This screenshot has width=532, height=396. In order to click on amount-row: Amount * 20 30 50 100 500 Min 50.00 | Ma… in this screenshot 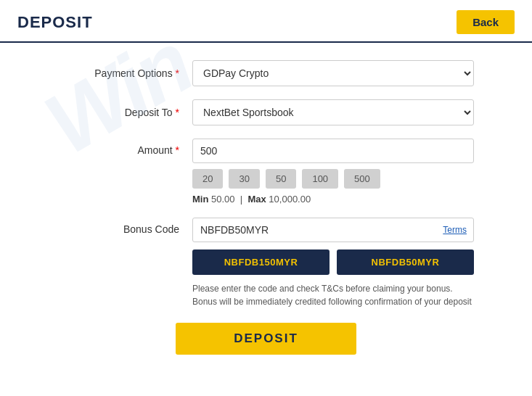, I will do `click(266, 171)`.